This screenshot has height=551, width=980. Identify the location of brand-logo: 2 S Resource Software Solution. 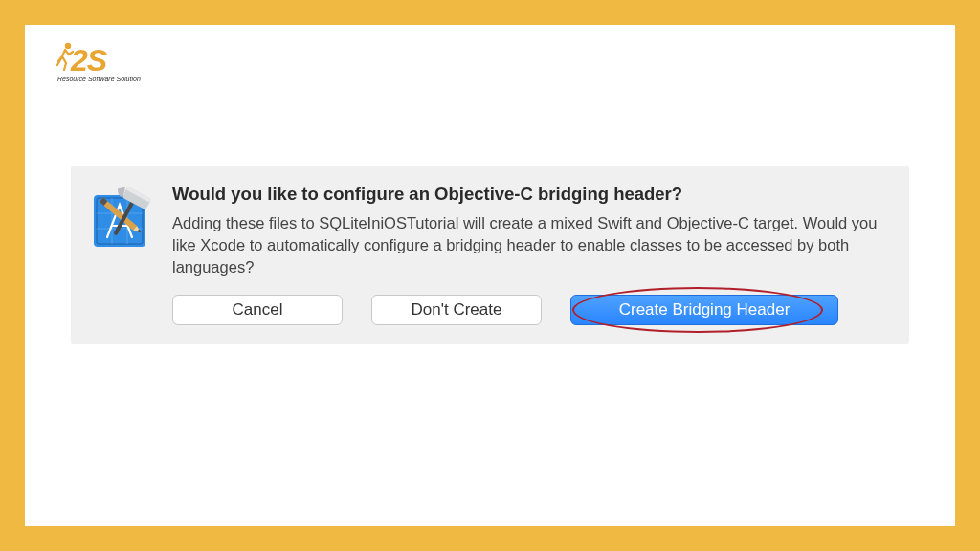
(98, 62).